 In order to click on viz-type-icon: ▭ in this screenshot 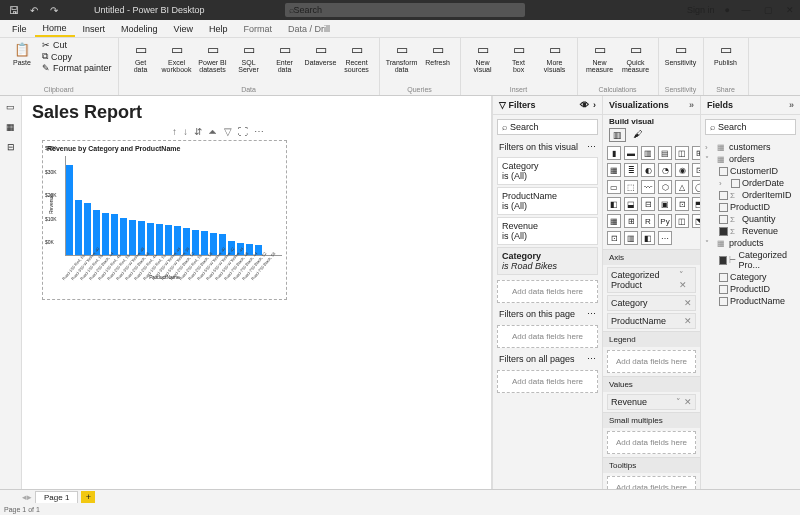, I will do `click(614, 187)`.